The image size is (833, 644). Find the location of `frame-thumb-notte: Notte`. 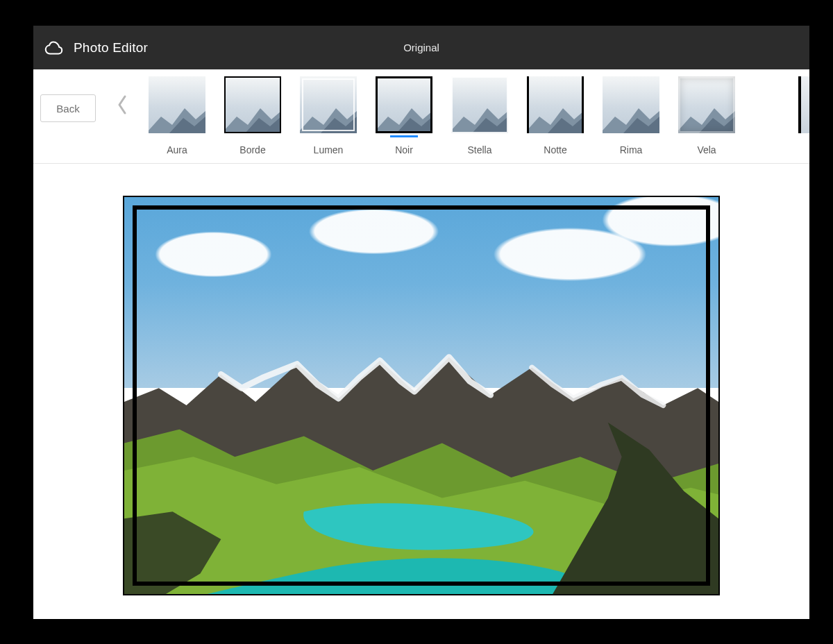

frame-thumb-notte: Notte is located at coordinates (555, 116).